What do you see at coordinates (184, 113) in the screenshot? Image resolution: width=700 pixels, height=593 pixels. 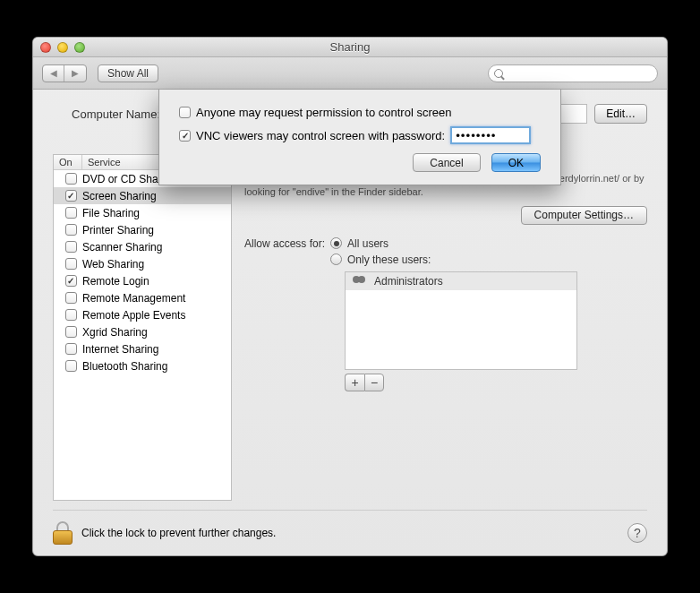 I see `checkbox-anyone` at bounding box center [184, 113].